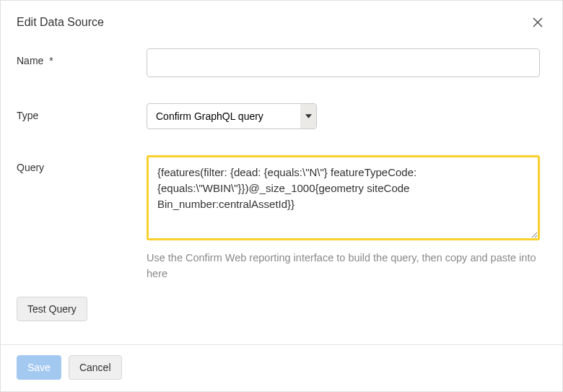 This screenshot has width=563, height=392. I want to click on name-field-col, so click(346, 63).